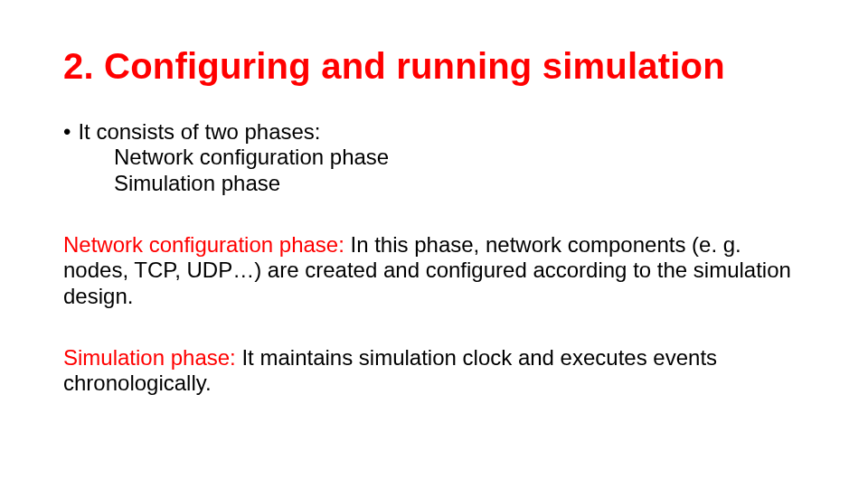  What do you see at coordinates (434, 271) in the screenshot?
I see `paragraph-network-config: Network configuration phase: In this pha…` at bounding box center [434, 271].